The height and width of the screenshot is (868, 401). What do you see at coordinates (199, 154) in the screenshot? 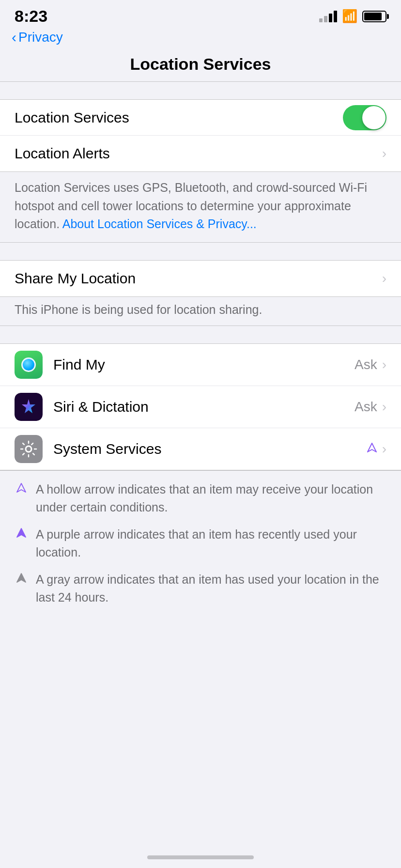
I see `location-alerts-label: Location Alerts` at bounding box center [199, 154].